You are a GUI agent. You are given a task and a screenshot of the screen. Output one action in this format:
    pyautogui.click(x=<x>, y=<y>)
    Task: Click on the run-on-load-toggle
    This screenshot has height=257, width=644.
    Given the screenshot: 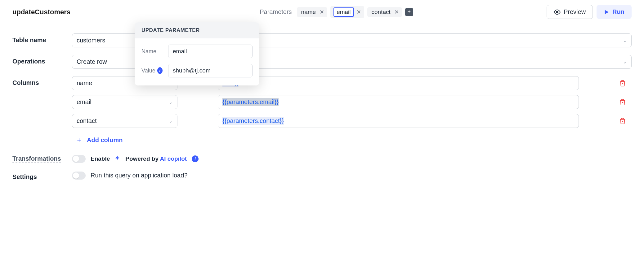 What is the action you would take?
    pyautogui.click(x=79, y=176)
    